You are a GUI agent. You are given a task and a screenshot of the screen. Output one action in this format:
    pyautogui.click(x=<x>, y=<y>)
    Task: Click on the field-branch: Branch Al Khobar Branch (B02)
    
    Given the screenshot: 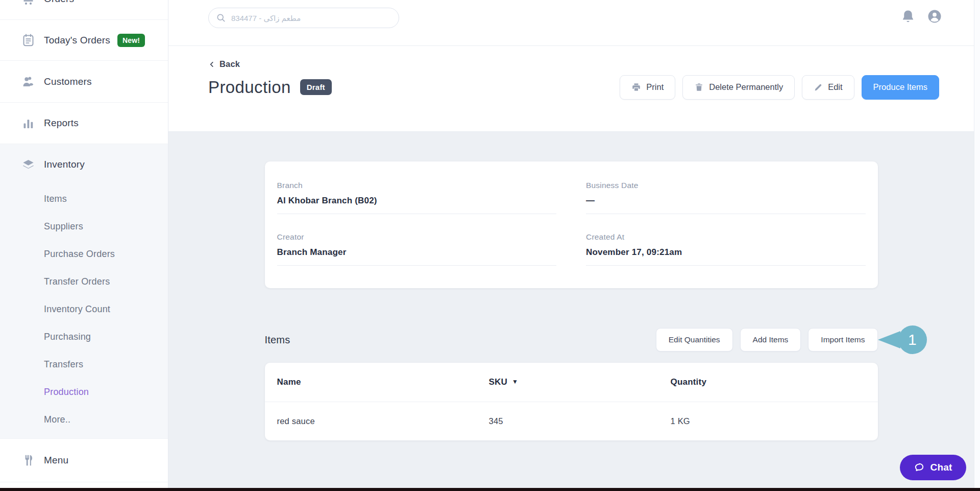 What is the action you would take?
    pyautogui.click(x=417, y=197)
    